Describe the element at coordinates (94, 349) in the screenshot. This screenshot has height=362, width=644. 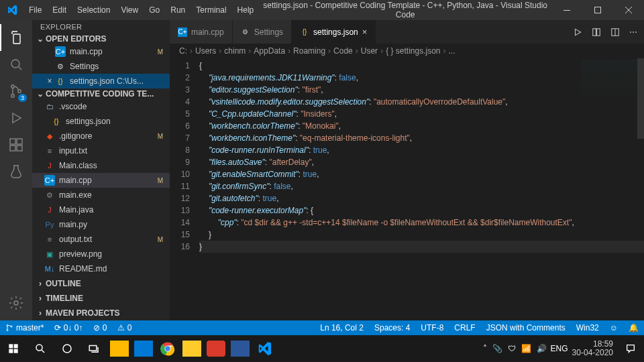
I see `task-view-button` at that location.